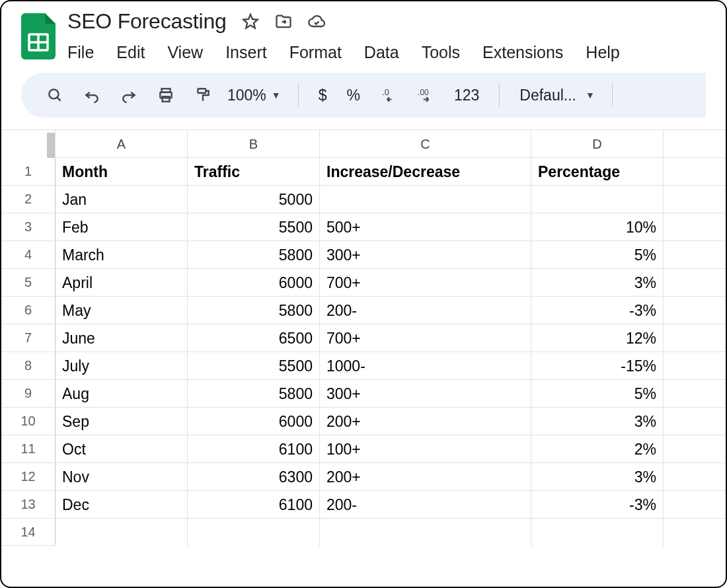  Describe the element at coordinates (316, 53) in the screenshot. I see `menu-format: Format` at that location.